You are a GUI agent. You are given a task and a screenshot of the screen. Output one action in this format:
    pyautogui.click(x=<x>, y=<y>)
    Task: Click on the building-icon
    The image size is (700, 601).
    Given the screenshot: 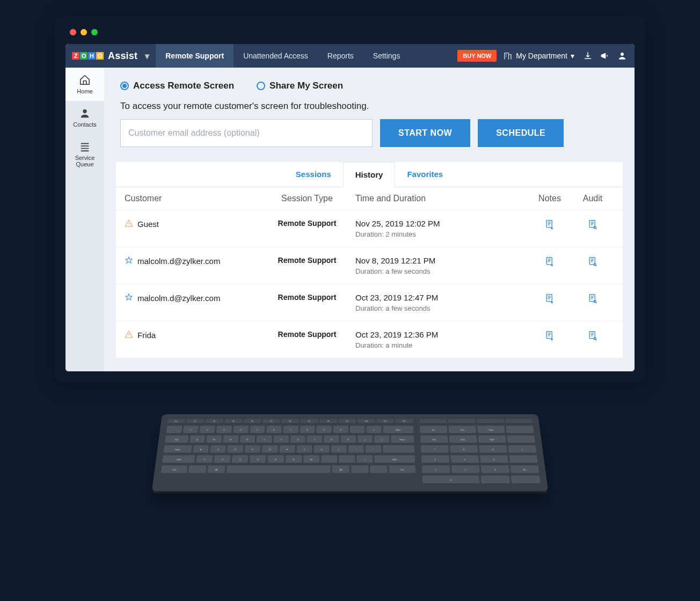 What is the action you would take?
    pyautogui.click(x=508, y=56)
    